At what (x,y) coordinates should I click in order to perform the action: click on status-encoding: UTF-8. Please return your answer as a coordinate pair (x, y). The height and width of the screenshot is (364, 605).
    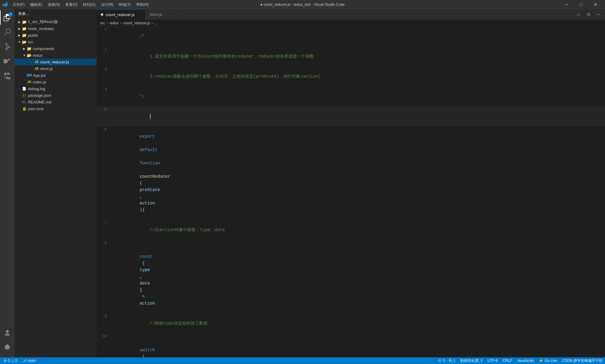
    Looking at the image, I should click on (493, 361).